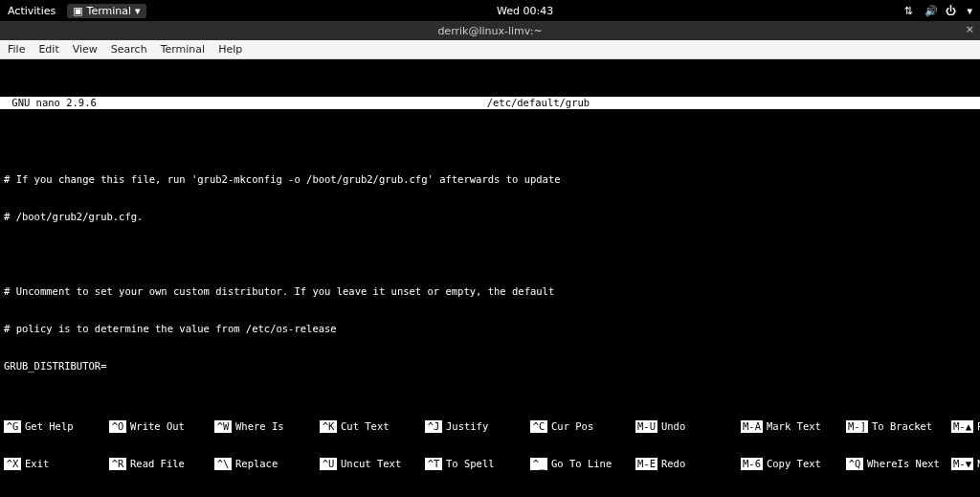  Describe the element at coordinates (490, 291) in the screenshot. I see `editor-line: # Uncomment to set your own custom distr…` at that location.